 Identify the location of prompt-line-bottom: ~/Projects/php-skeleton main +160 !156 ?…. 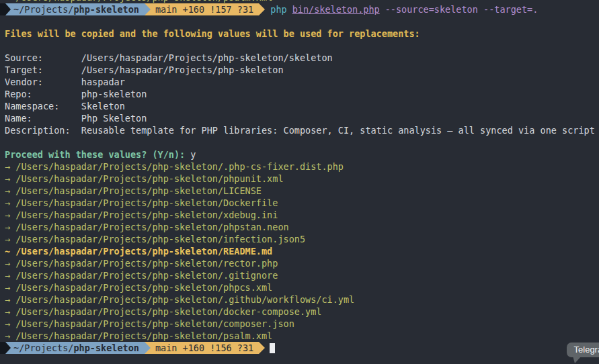
(300, 348).